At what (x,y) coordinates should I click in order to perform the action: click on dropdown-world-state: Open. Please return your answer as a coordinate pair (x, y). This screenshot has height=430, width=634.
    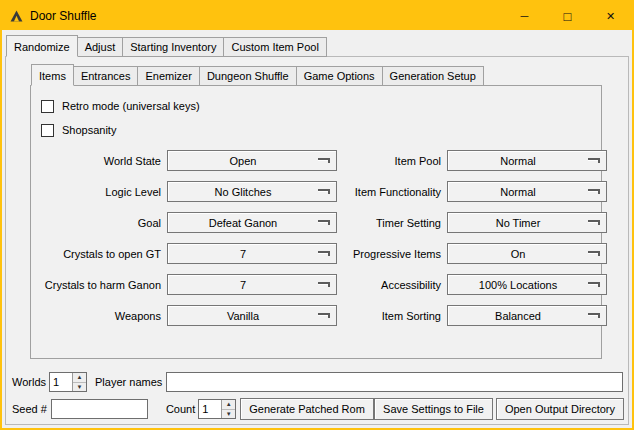
    Looking at the image, I should click on (252, 160).